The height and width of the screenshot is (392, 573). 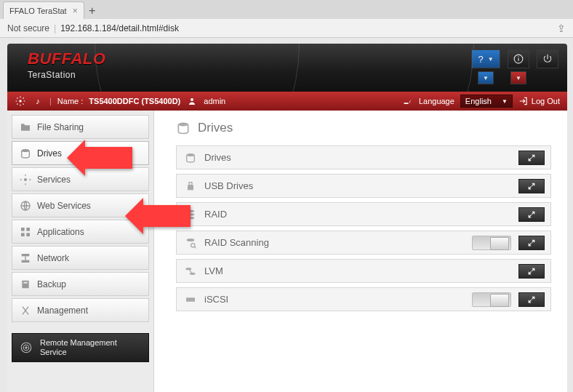 What do you see at coordinates (60, 127) in the screenshot?
I see `sidebar-item-label: File Sharing` at bounding box center [60, 127].